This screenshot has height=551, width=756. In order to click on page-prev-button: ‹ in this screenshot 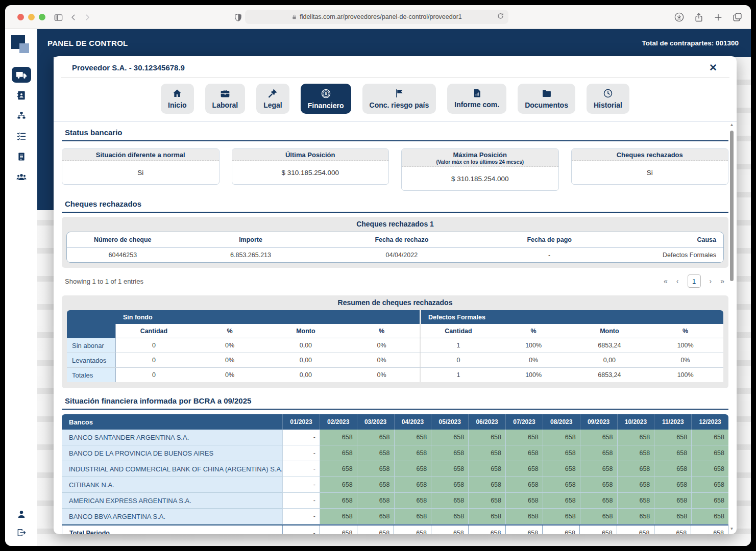, I will do `click(678, 281)`.